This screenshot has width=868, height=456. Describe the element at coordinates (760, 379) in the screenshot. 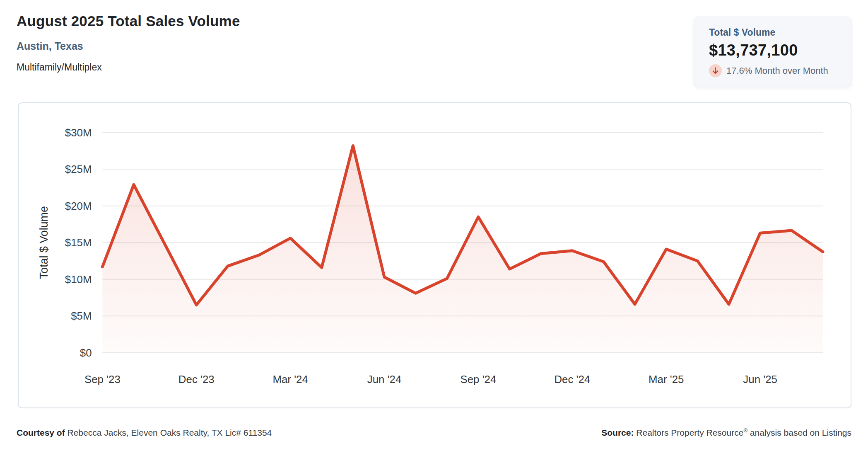

I see `x-tick-label: Jun '25` at that location.